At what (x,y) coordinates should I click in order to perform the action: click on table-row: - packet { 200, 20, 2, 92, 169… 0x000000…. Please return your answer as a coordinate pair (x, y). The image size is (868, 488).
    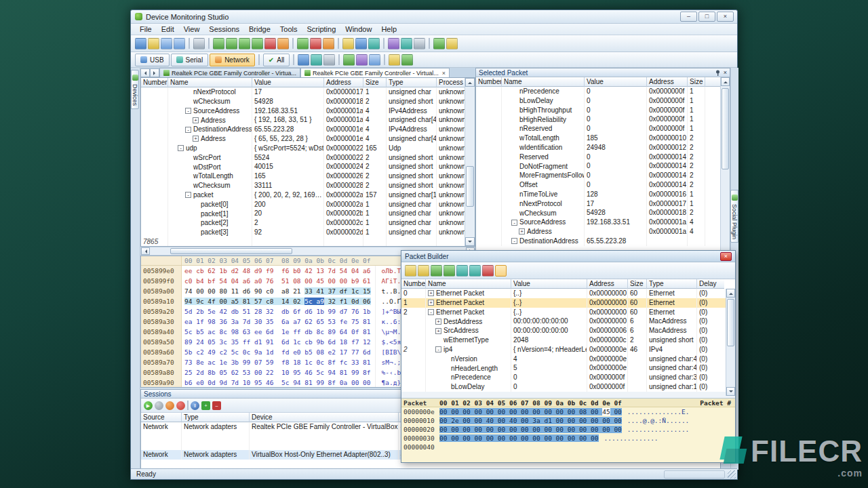
    Looking at the image, I should click on (308, 195).